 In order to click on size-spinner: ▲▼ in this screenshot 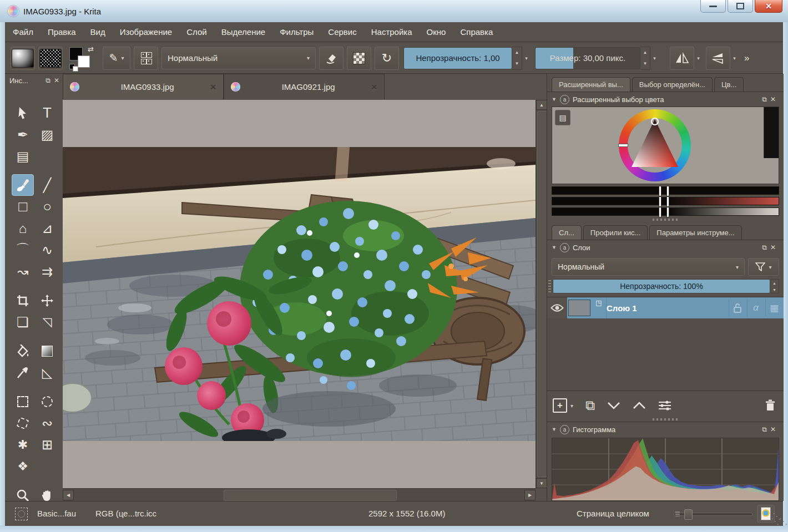, I will do `click(645, 58)`.